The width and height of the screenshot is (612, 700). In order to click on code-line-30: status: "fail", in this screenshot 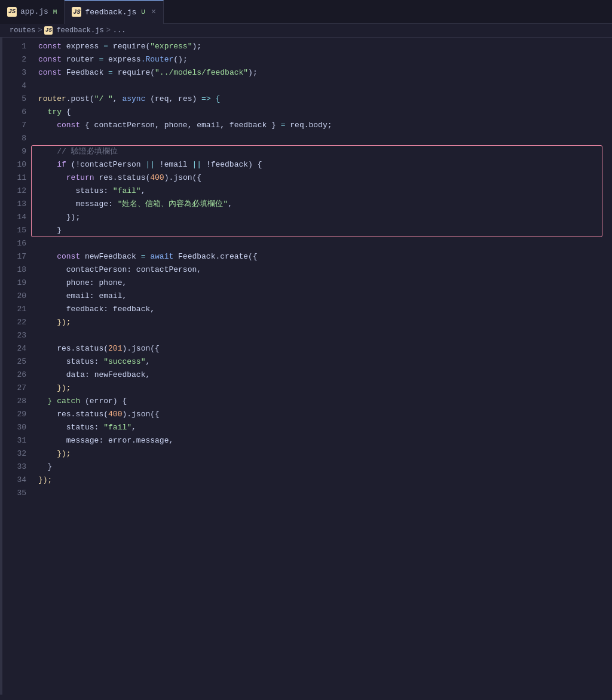, I will do `click(325, 428)`.